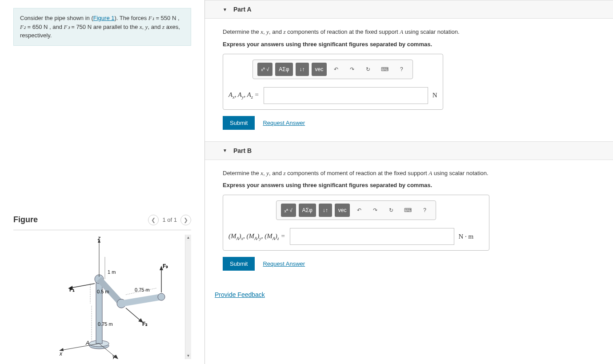 The height and width of the screenshot is (364, 613). I want to click on part-a-prompt: Determine the x, y, and z components of …, so click(409, 32).